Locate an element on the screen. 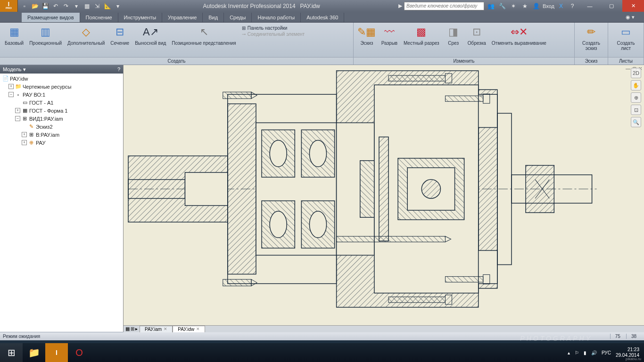 This screenshot has width=644, height=362. child-min-icon: — is located at coordinates (628, 69).